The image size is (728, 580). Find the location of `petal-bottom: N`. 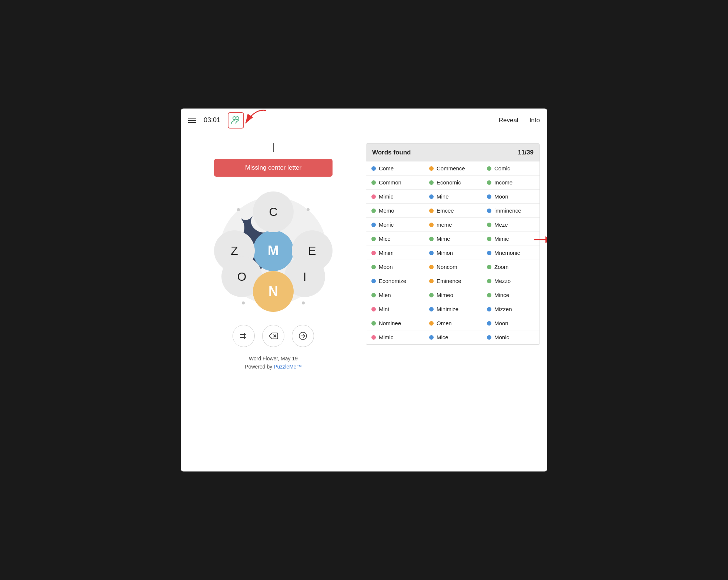

petal-bottom: N is located at coordinates (273, 291).